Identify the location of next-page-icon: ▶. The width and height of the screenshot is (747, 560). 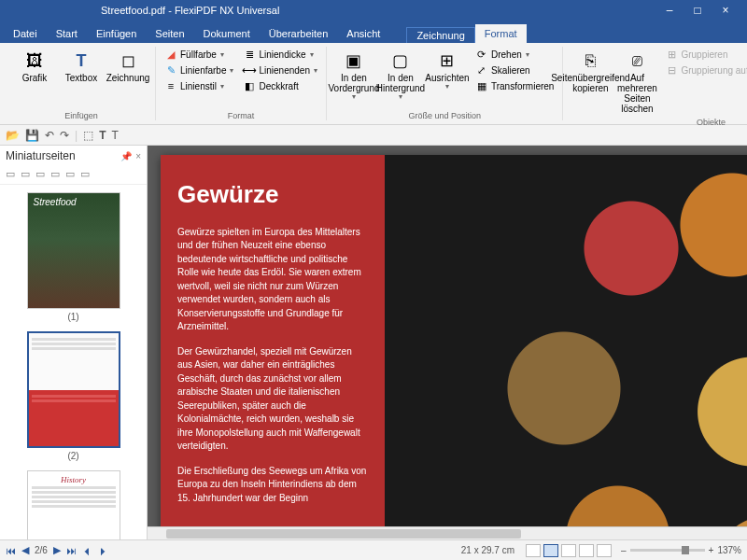
(57, 551).